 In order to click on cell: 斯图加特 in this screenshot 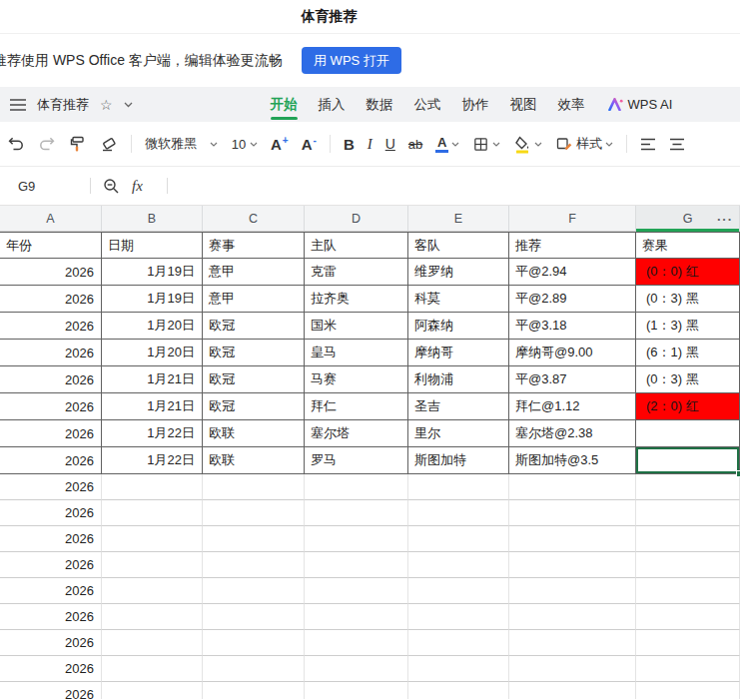, I will do `click(459, 461)`.